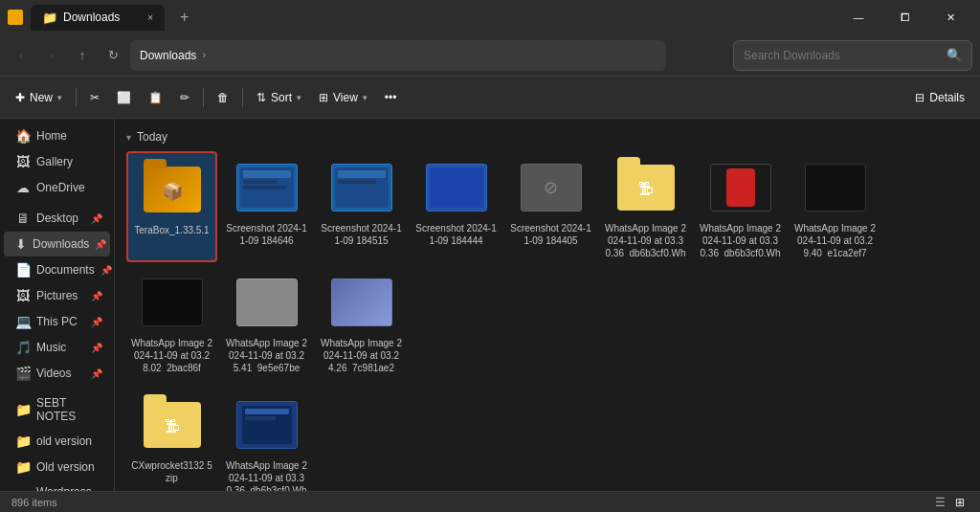 The height and width of the screenshot is (512, 980). I want to click on sidebar-item-desktop: 🖥 Desktop 📌, so click(57, 218).